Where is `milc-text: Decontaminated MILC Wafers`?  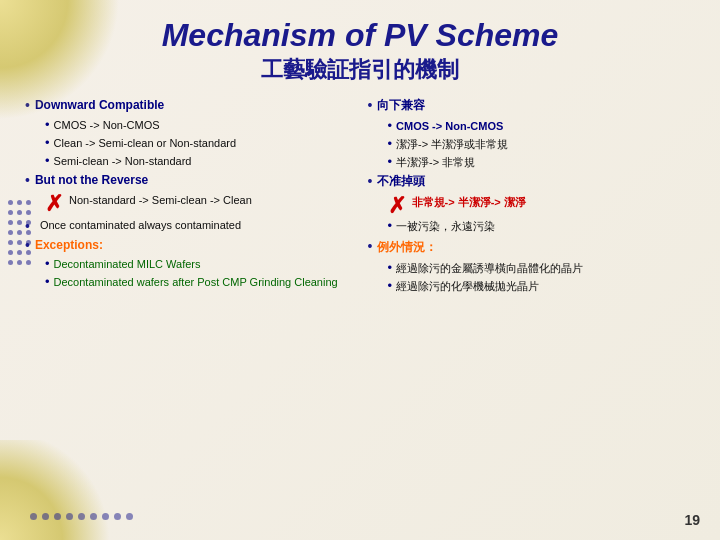 milc-text: Decontaminated MILC Wafers is located at coordinates (128, 264).